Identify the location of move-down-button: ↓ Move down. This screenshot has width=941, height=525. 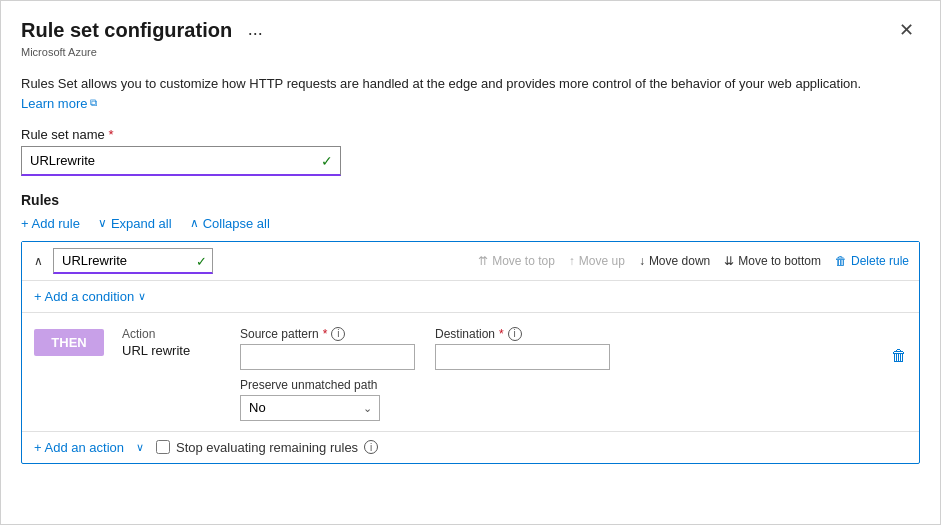
(674, 261).